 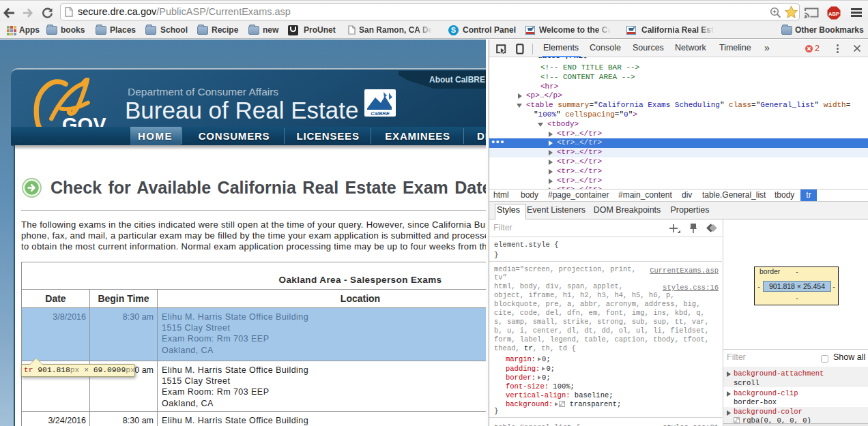 What do you see at coordinates (381, 113) in the screenshot?
I see `svg-text: CalBRE` at bounding box center [381, 113].